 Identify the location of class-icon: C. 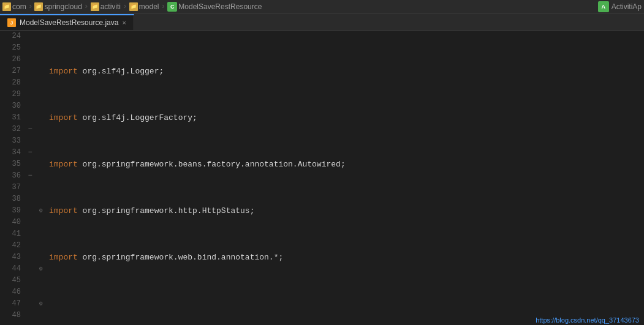
(172, 7).